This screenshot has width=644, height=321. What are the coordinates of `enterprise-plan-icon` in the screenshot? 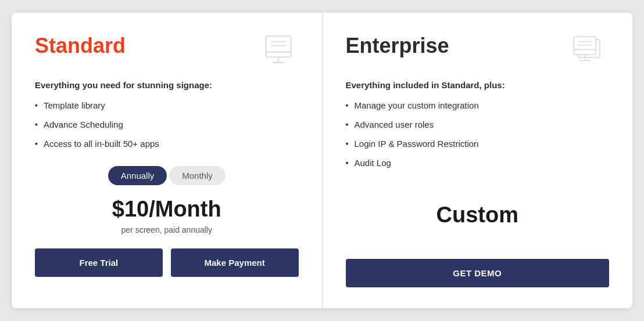 It's located at (589, 51).